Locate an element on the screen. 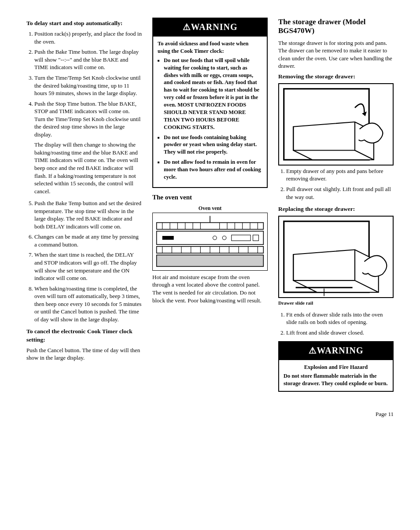 This screenshot has height=530, width=420. warning-header: ⚠WARNING is located at coordinates (210, 27).